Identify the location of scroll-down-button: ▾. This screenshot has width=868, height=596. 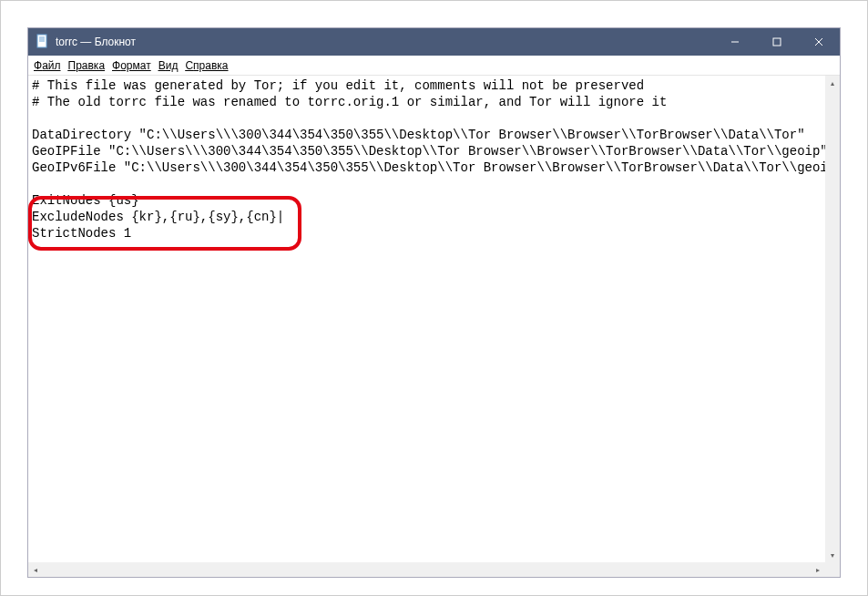
(832, 555).